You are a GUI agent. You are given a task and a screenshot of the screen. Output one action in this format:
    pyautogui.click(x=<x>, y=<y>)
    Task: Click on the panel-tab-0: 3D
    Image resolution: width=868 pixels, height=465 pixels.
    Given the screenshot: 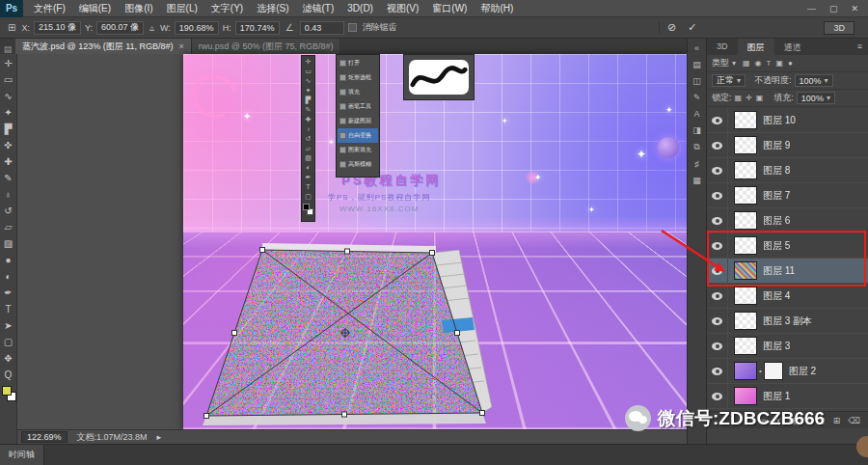 What is the action you would take?
    pyautogui.click(x=722, y=46)
    